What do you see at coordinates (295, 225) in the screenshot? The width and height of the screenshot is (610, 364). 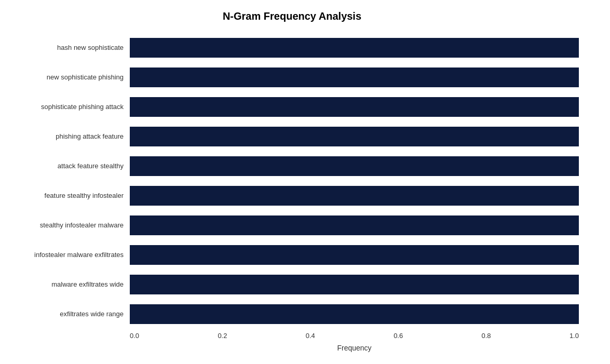 I see `bar-row: stealthy infostealer malware` at bounding box center [295, 225].